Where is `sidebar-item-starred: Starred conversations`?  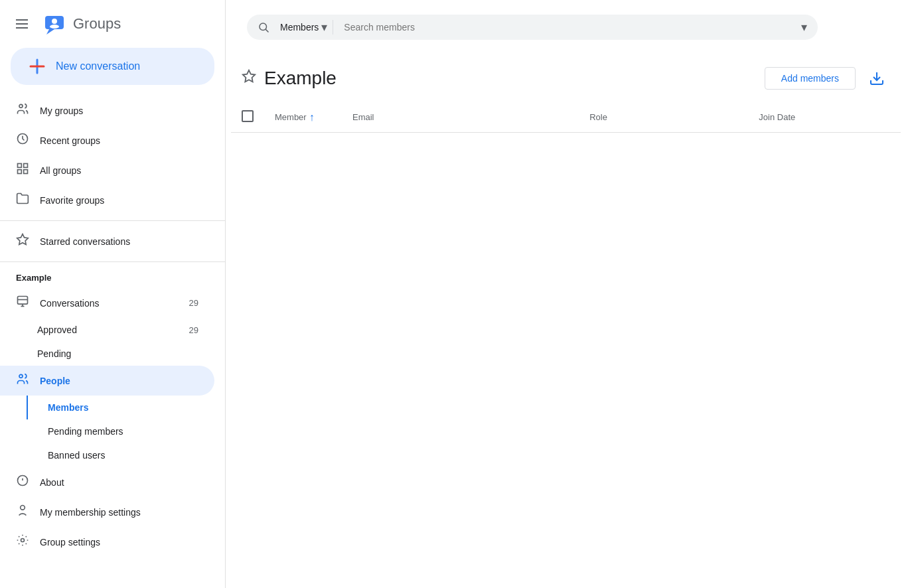 sidebar-item-starred: Starred conversations is located at coordinates (108, 242).